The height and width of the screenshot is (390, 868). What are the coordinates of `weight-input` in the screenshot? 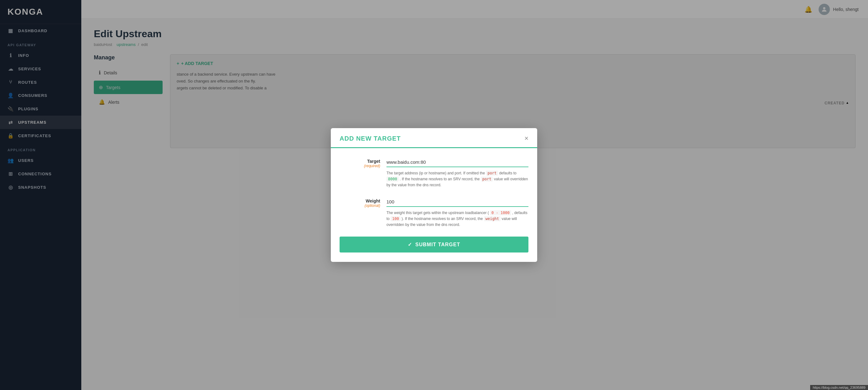 It's located at (458, 202).